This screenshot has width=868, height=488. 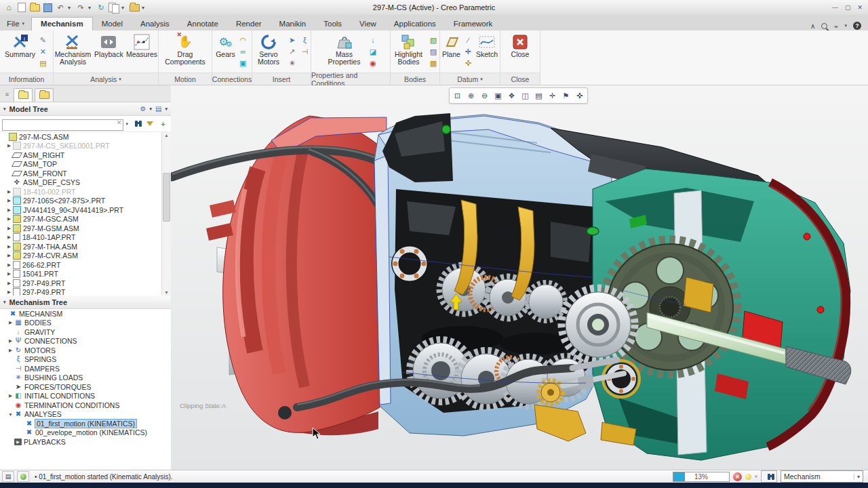 What do you see at coordinates (85, 192) in the screenshot?
I see `tree-item: ▶18-410-002.PRT` at bounding box center [85, 192].